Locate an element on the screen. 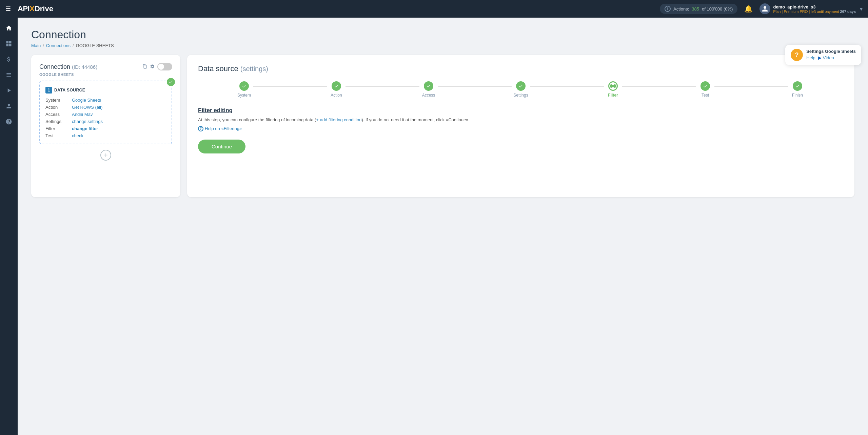  settings-card-title: Data source (settings) is located at coordinates (521, 69).